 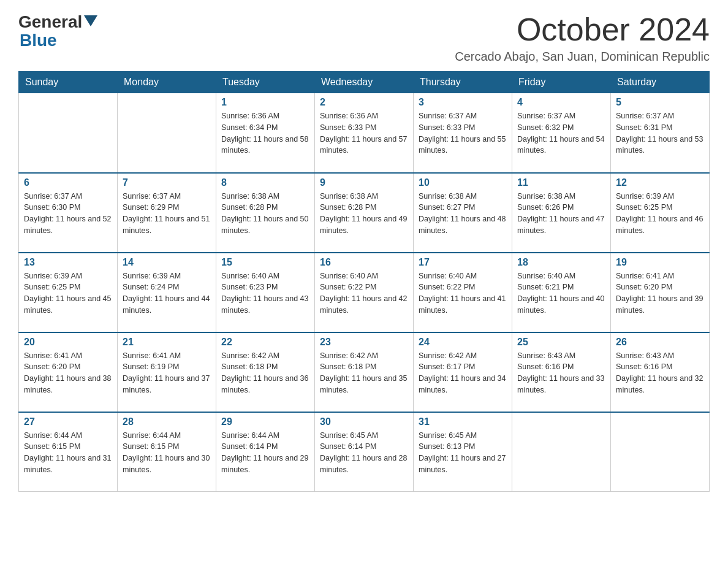 What do you see at coordinates (58, 31) in the screenshot?
I see `logo: General Blue` at bounding box center [58, 31].